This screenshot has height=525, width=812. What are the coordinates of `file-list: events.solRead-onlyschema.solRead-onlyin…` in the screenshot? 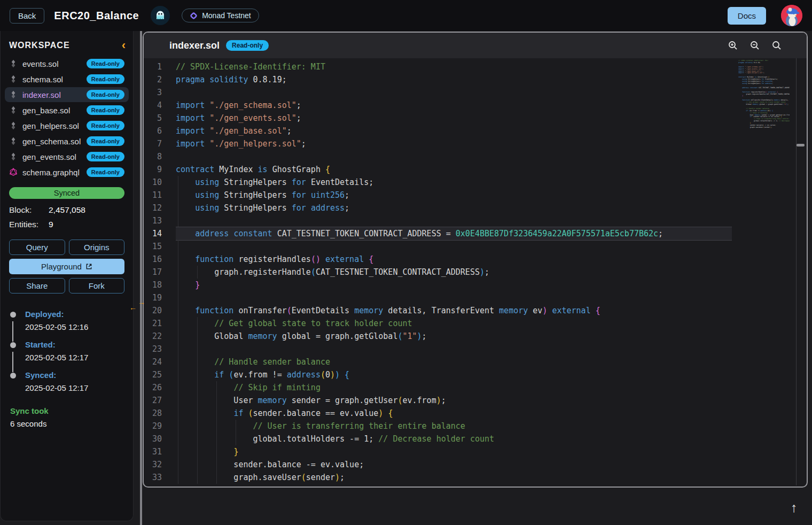 It's located at (67, 118).